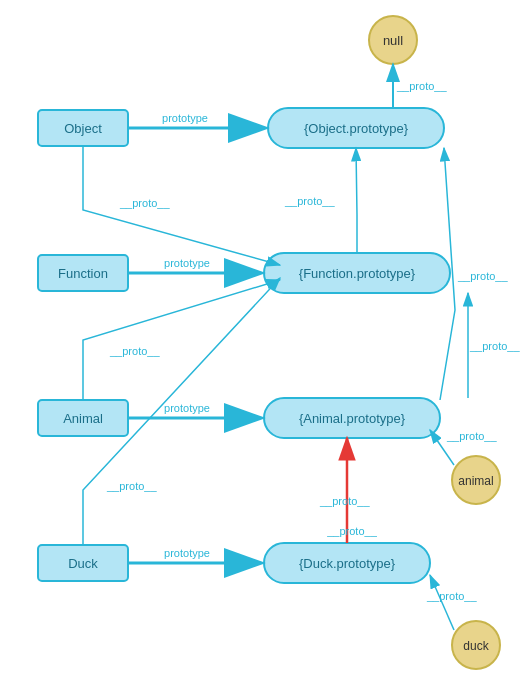 The width and height of the screenshot is (530, 700). Describe the element at coordinates (83, 128) in the screenshot. I see `object-label: Object` at that location.